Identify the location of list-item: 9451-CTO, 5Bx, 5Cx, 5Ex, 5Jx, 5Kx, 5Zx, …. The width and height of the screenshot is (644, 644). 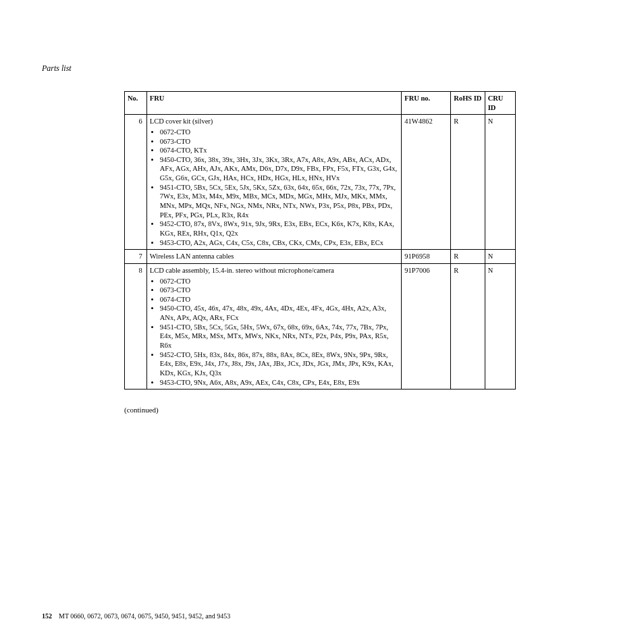
(279, 201).